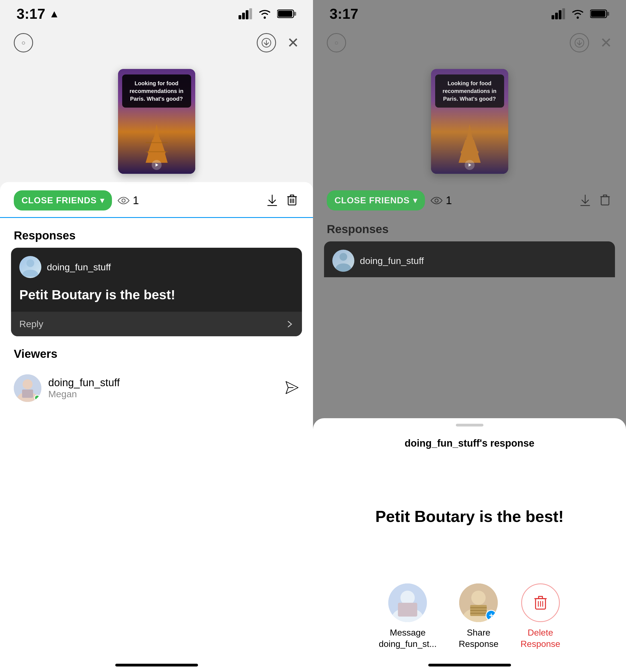  What do you see at coordinates (558, 14) in the screenshot?
I see `right-signal-icon` at bounding box center [558, 14].